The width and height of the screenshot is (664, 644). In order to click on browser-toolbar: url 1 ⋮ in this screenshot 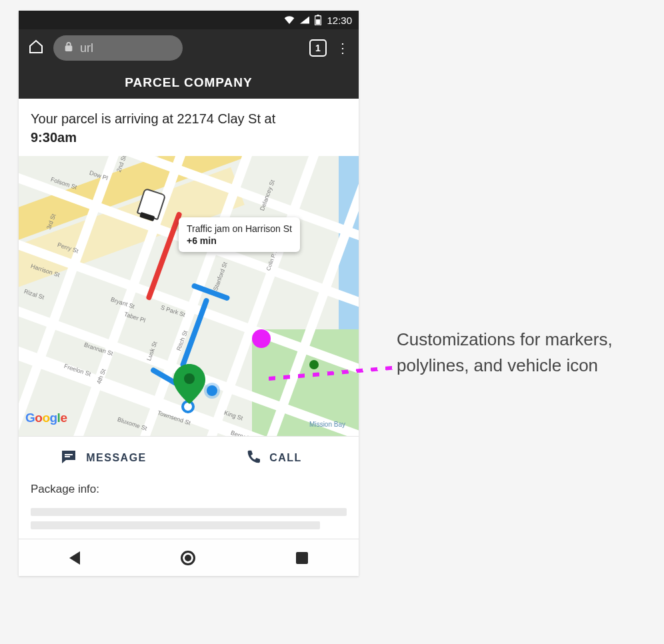, I will do `click(189, 48)`.